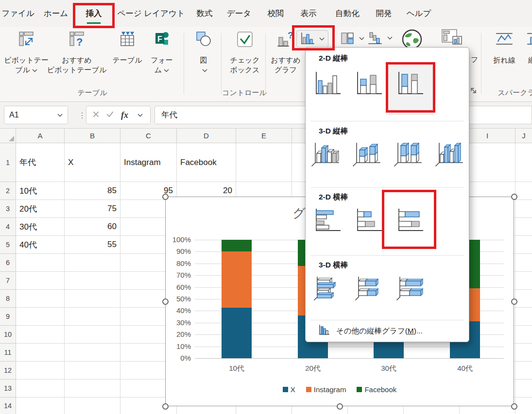 The width and height of the screenshot is (532, 414). What do you see at coordinates (92, 406) in the screenshot?
I see `cell-B14` at bounding box center [92, 406].